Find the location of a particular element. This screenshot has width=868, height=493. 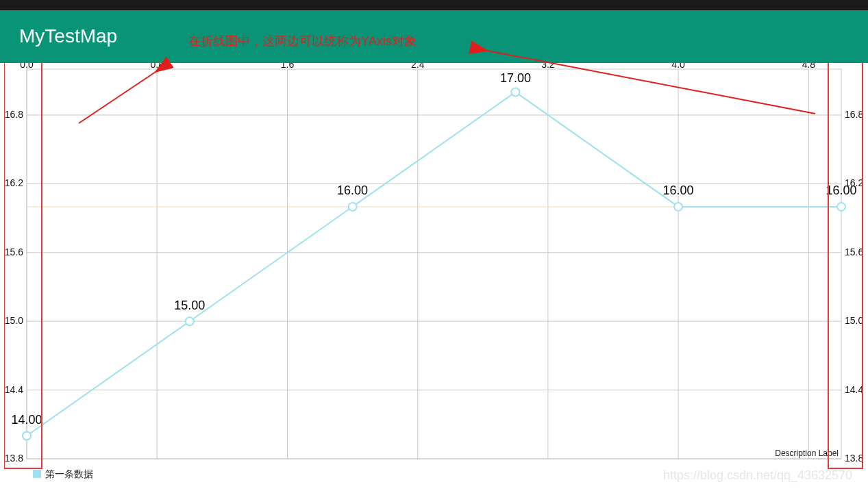

watermark: https://blog.csdn.net/qq_43632570 is located at coordinates (758, 475).